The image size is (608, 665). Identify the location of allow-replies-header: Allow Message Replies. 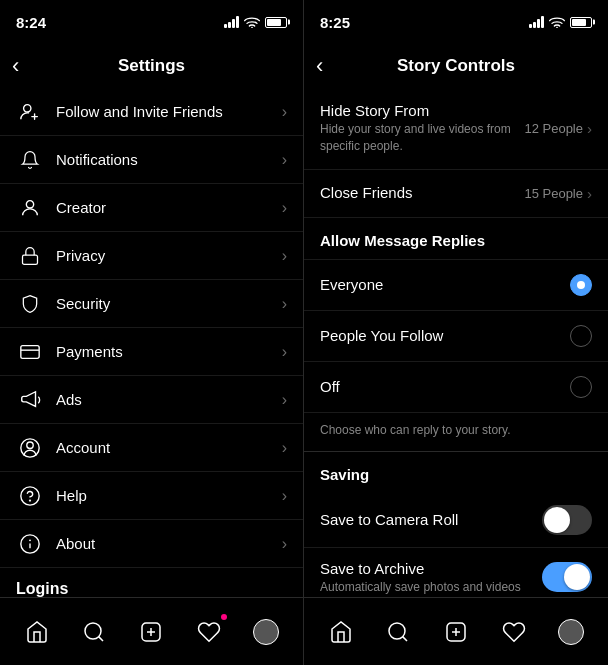
(456, 239).